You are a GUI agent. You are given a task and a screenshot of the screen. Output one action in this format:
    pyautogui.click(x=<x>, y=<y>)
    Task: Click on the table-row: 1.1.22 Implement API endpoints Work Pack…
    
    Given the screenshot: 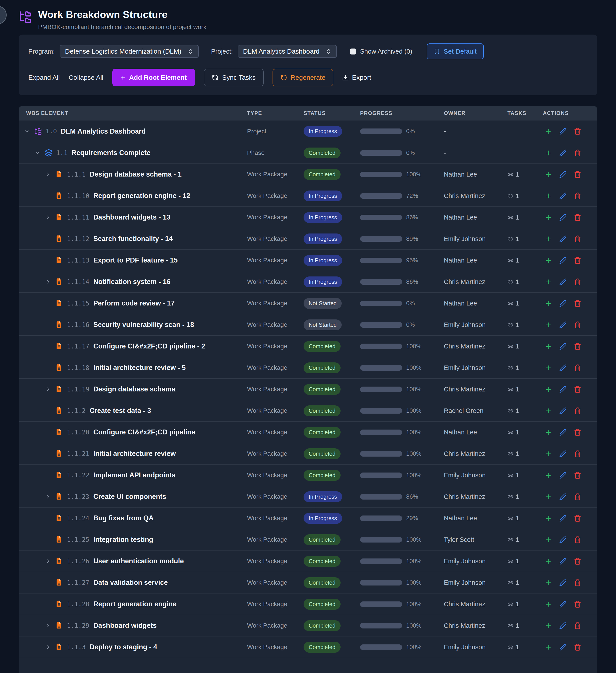 What is the action you would take?
    pyautogui.click(x=308, y=475)
    